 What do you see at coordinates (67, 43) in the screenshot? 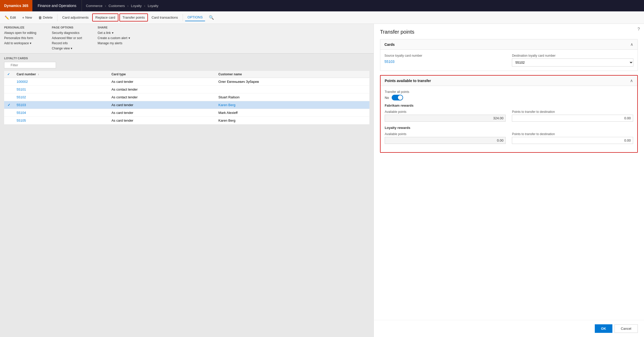
I see `record-info-link: Record info` at bounding box center [67, 43].